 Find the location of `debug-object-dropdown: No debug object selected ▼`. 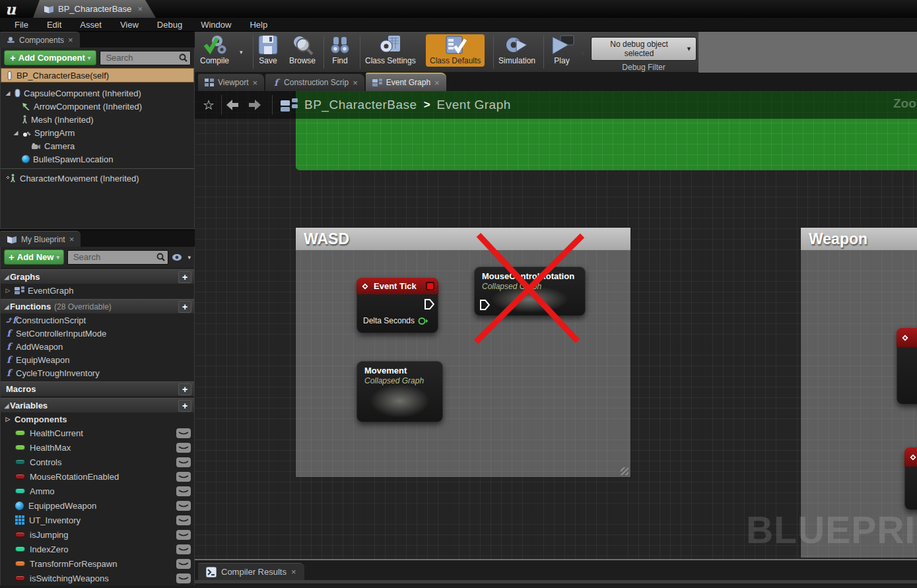

debug-object-dropdown: No debug object selected ▼ is located at coordinates (644, 49).